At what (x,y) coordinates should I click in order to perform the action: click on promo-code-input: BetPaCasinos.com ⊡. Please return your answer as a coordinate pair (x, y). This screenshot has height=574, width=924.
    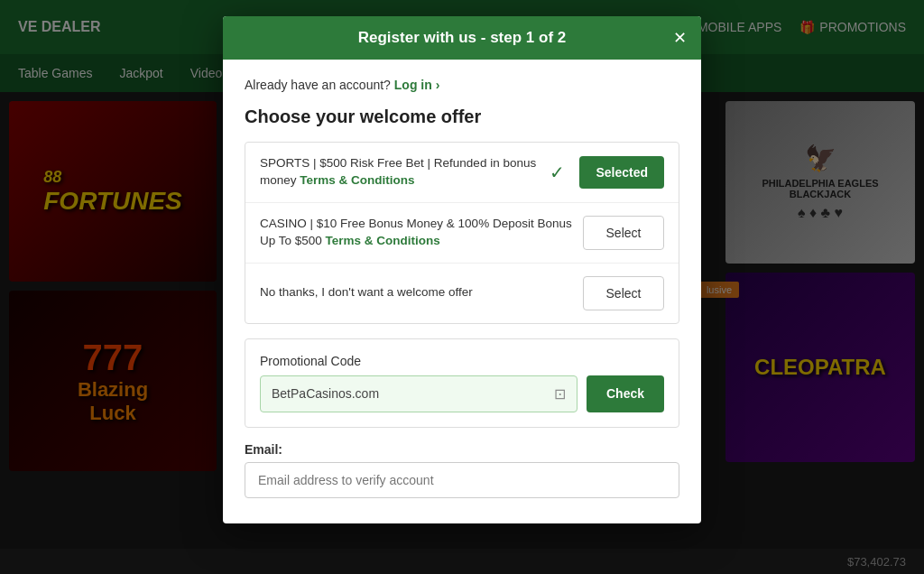
    Looking at the image, I should click on (419, 393).